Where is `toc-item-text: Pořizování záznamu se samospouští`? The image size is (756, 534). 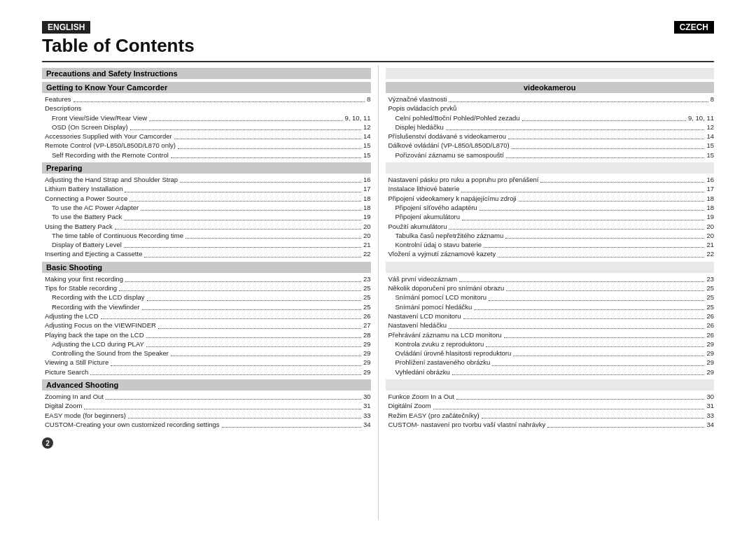 toc-item-text: Pořizování záznamu se samospouští is located at coordinates (449, 155).